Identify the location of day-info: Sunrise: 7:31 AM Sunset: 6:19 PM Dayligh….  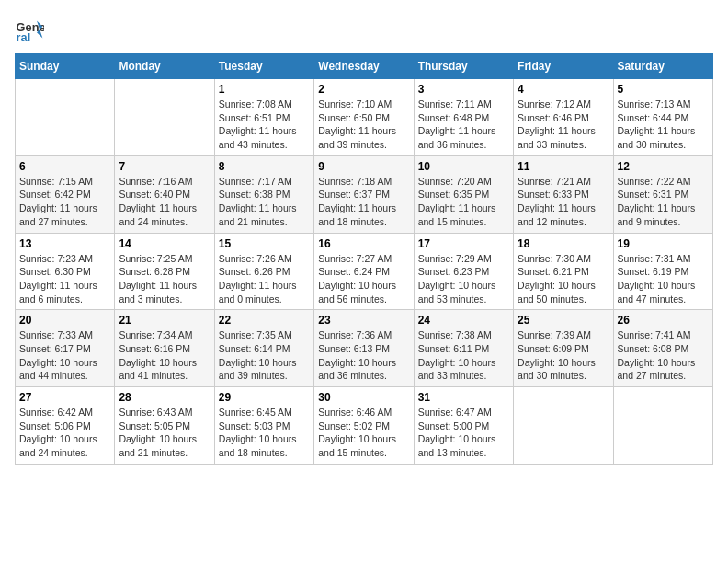
(664, 280).